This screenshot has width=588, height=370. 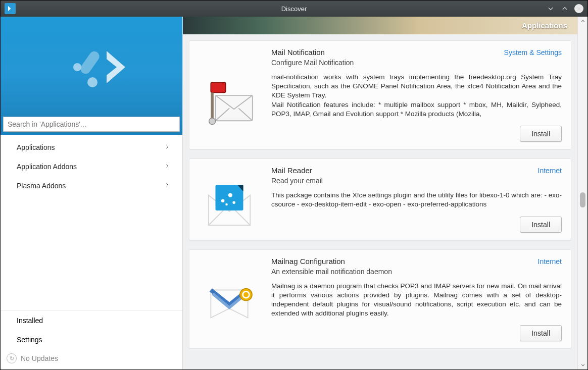 What do you see at coordinates (582, 193) in the screenshot?
I see `scrollbar` at bounding box center [582, 193].